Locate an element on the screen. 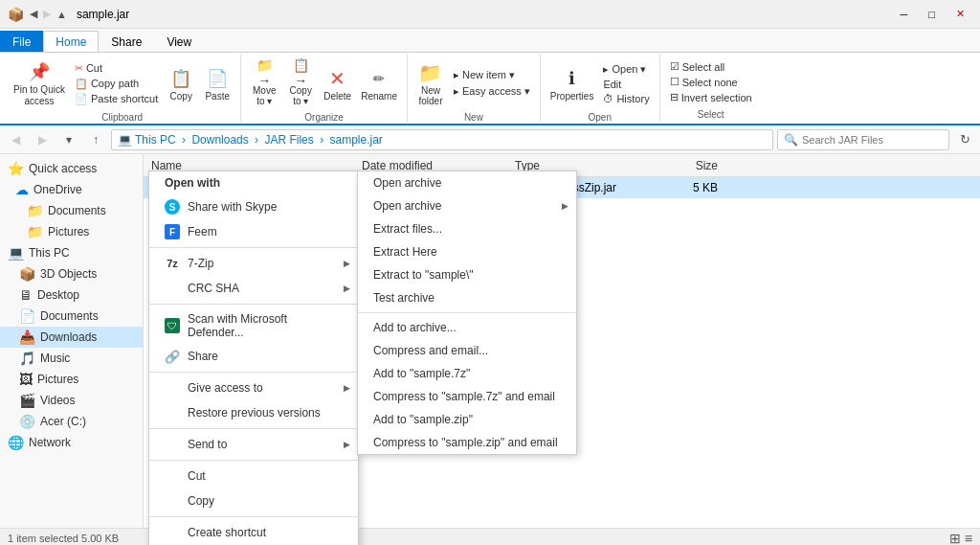  delete-button: ✕ Delete is located at coordinates (337, 83).